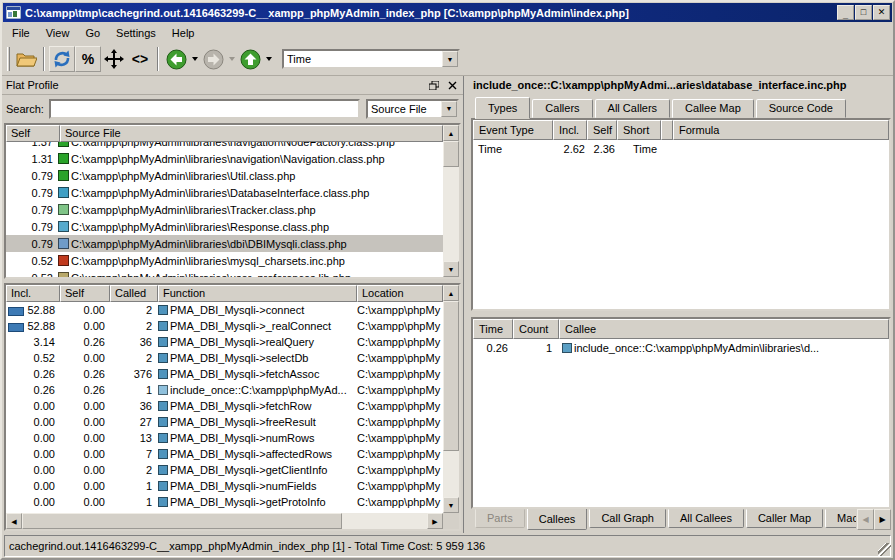  What do you see at coordinates (224, 260) in the screenshot?
I see `source-file-row: 0.52 C:\xampp\phpMyAdmin\libraries\mysql…` at bounding box center [224, 260].